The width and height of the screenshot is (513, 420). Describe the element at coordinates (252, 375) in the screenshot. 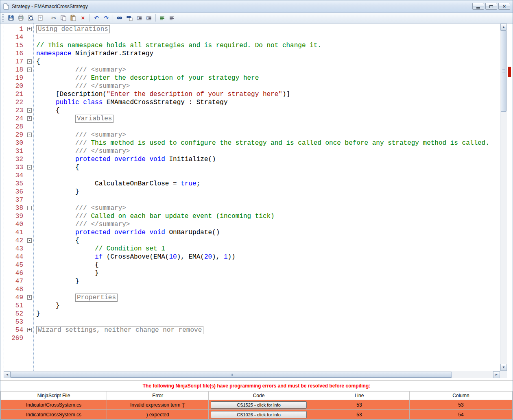

I see `horizontal-scrollbar-track` at that location.